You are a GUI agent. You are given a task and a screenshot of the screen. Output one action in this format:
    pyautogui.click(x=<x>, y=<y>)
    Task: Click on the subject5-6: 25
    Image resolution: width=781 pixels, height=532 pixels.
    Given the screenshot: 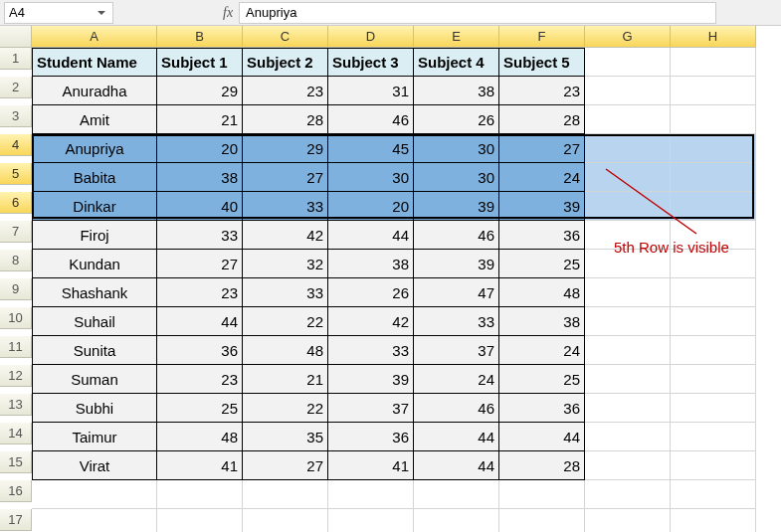 What is the action you would take?
    pyautogui.click(x=542, y=265)
    